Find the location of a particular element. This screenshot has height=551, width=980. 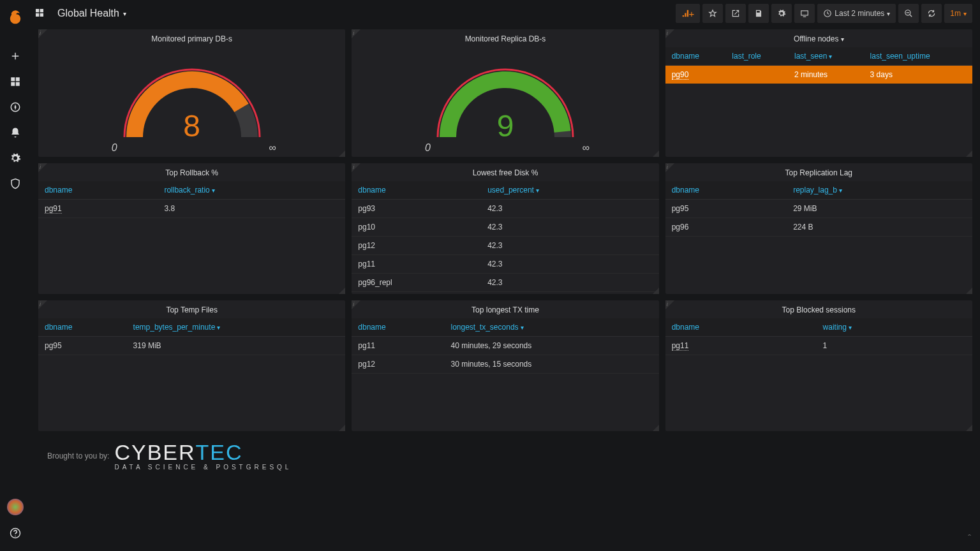

tv-mode-button is located at coordinates (805, 13).